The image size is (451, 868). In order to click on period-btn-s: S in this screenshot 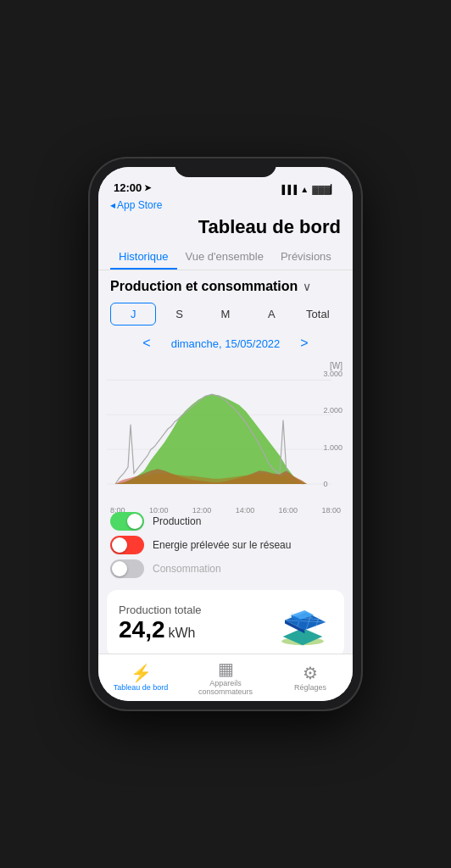, I will do `click(179, 314)`.